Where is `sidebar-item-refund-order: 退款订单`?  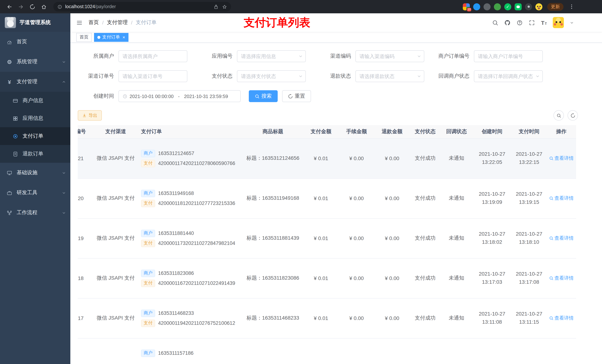
sidebar-item-refund-order: 退款订单 is located at coordinates (35, 154).